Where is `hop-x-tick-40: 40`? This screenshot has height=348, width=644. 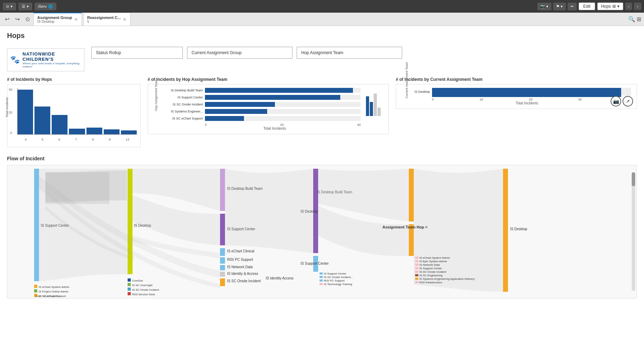 hop-x-tick-40: 40 is located at coordinates (359, 125).